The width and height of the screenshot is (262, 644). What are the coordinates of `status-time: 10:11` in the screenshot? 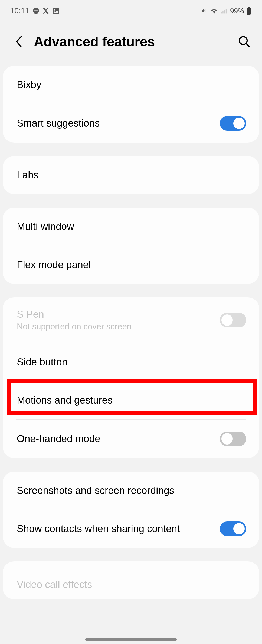 It's located at (20, 11).